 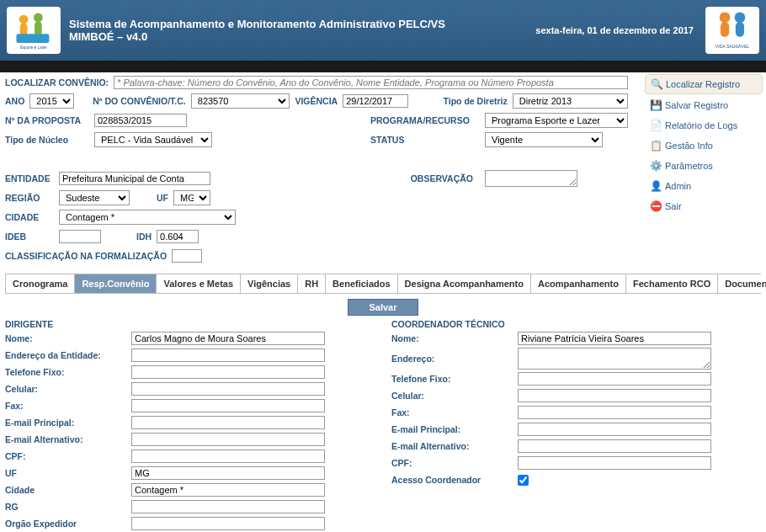 I want to click on num-convenio-label: Nº DO CONVÊNIO/T.C., so click(x=140, y=101).